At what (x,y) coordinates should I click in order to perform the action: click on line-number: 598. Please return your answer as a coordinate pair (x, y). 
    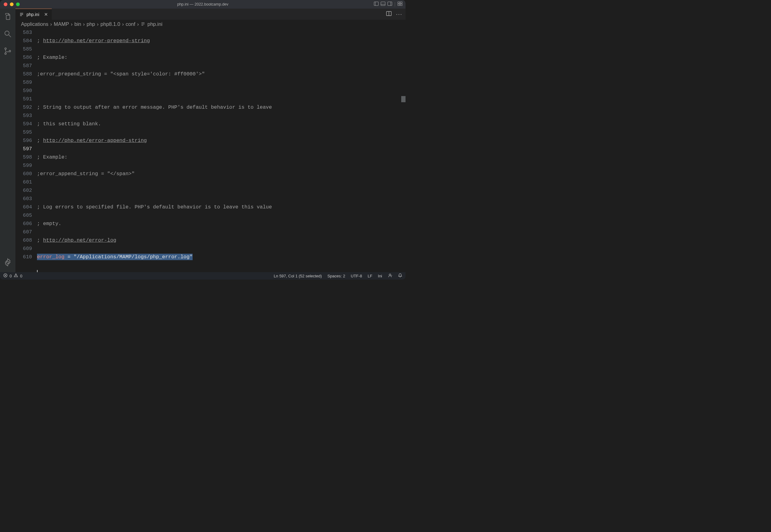
    Looking at the image, I should click on (24, 157).